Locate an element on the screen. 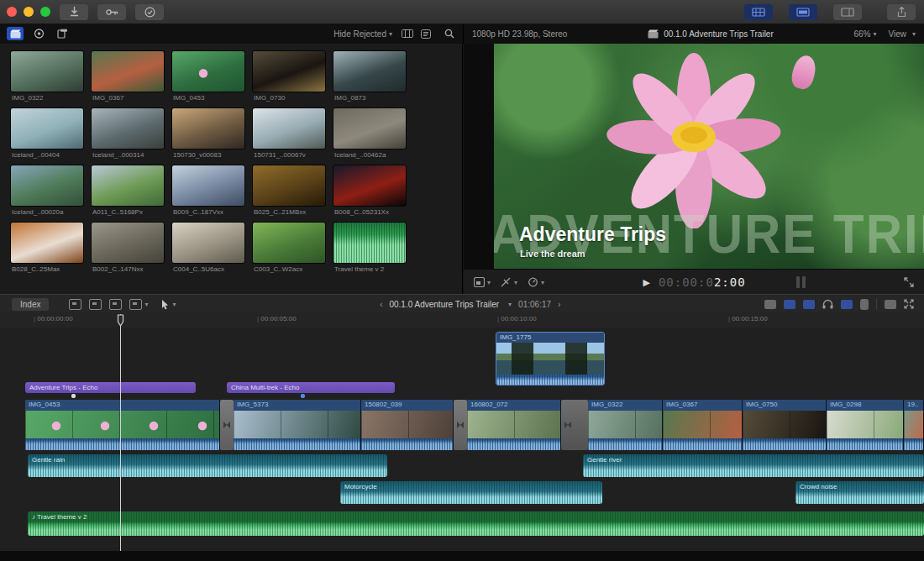  view-options-popup: ▾ is located at coordinates (482, 282).